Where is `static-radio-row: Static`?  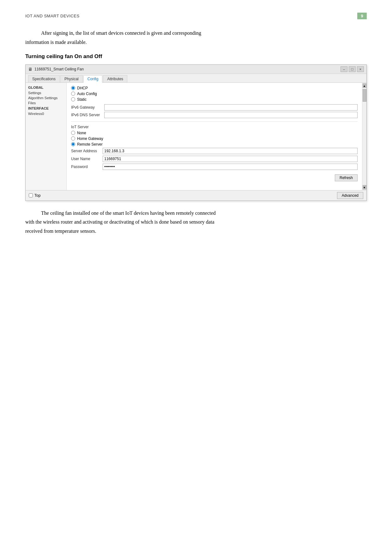
static-radio-row: Static is located at coordinates (214, 99).